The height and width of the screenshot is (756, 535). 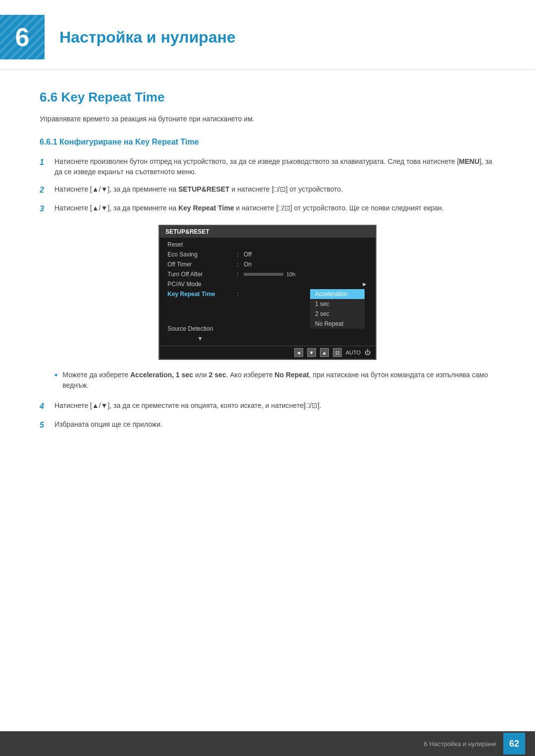 What do you see at coordinates (460, 744) in the screenshot?
I see `footer-chapter-text: 6 Настройка и нулиране` at bounding box center [460, 744].